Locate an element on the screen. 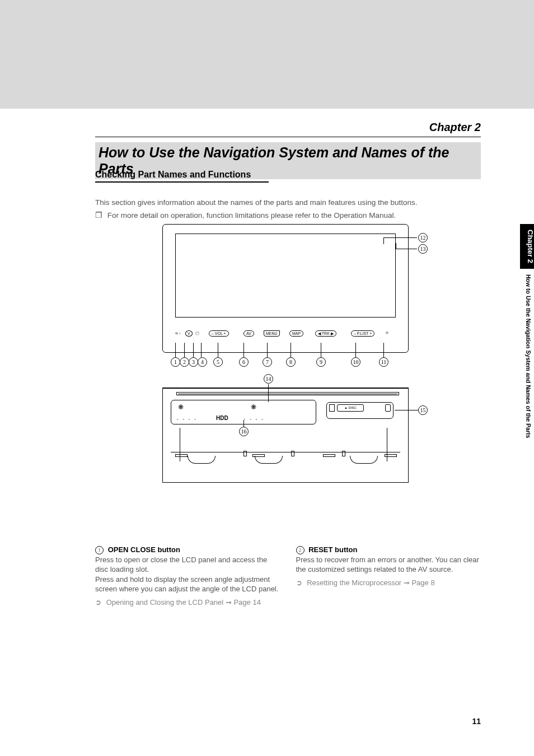 Image resolution: width=534 pixels, height=756 pixels. col1-p2: Press and hold to display the screen ang… is located at coordinates (188, 585).